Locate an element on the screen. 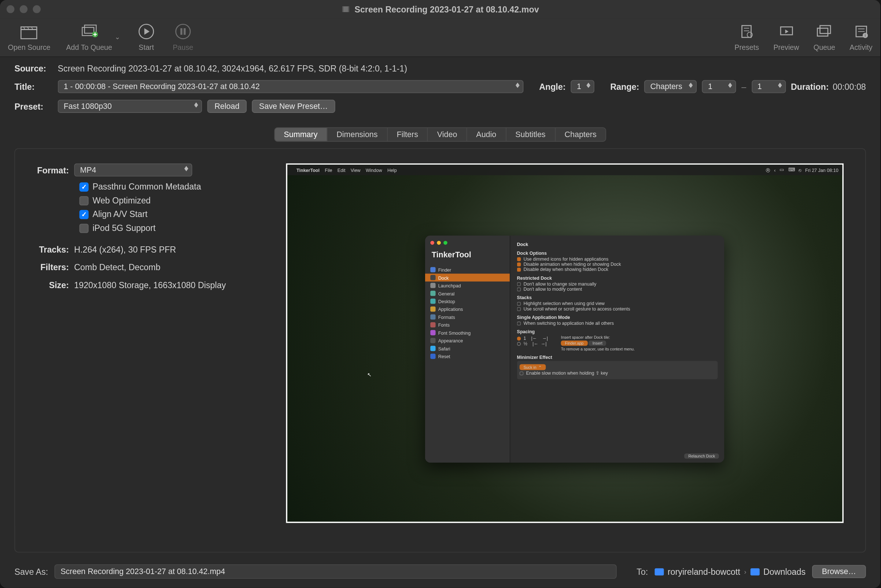  save-new-preset-button: Save New Preset… is located at coordinates (293, 106).